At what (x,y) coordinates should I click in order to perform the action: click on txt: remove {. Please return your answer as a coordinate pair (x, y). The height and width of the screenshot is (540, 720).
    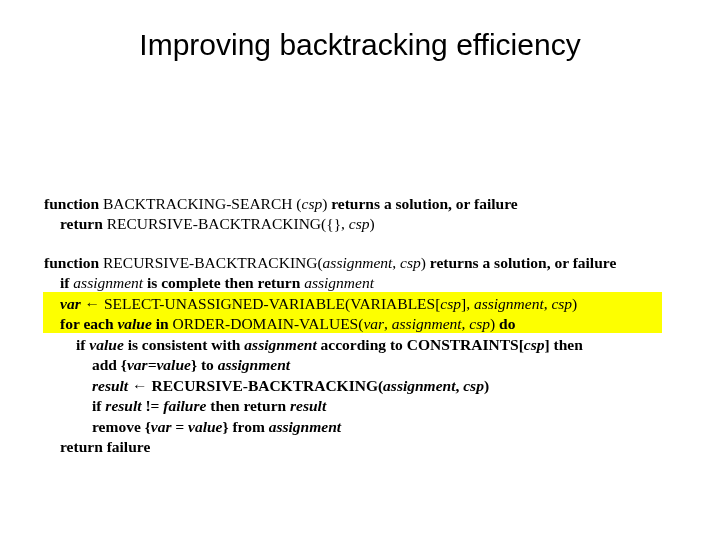
    Looking at the image, I should click on (122, 426).